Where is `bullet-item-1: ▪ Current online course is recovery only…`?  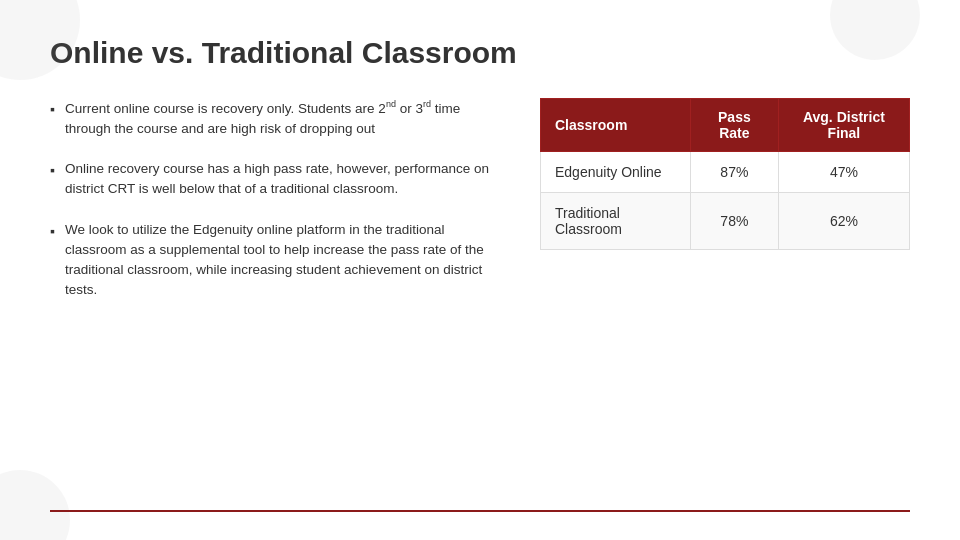
bullet-item-1: ▪ Current online course is recovery only… is located at coordinates (275, 118).